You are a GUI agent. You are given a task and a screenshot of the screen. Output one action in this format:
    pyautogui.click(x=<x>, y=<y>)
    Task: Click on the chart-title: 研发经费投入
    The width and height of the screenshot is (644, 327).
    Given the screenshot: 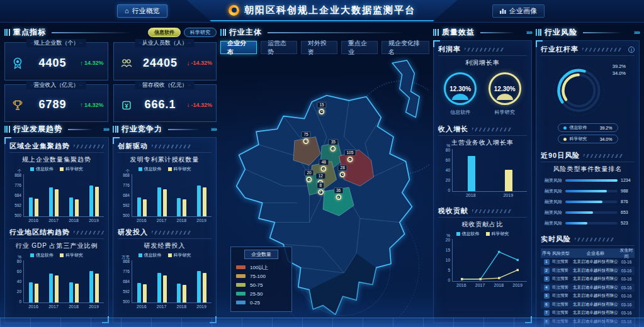 What is the action you would take?
    pyautogui.click(x=165, y=246)
    